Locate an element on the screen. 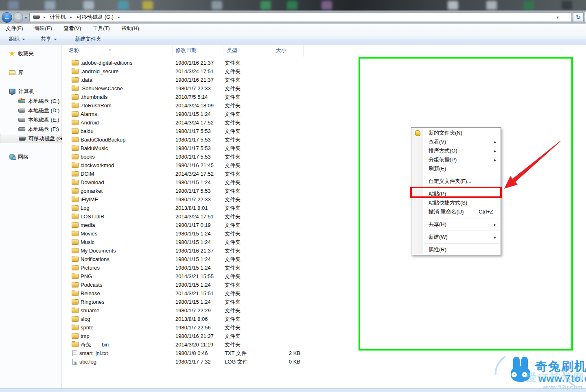  menubar-item: 工具(T) is located at coordinates (101, 28).